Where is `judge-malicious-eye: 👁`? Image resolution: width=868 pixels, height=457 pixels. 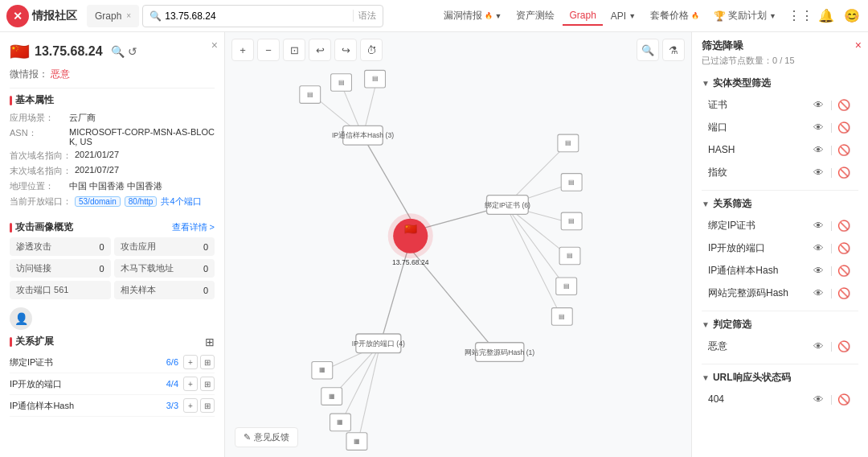
judge-malicious-eye: 👁 is located at coordinates (819, 346).